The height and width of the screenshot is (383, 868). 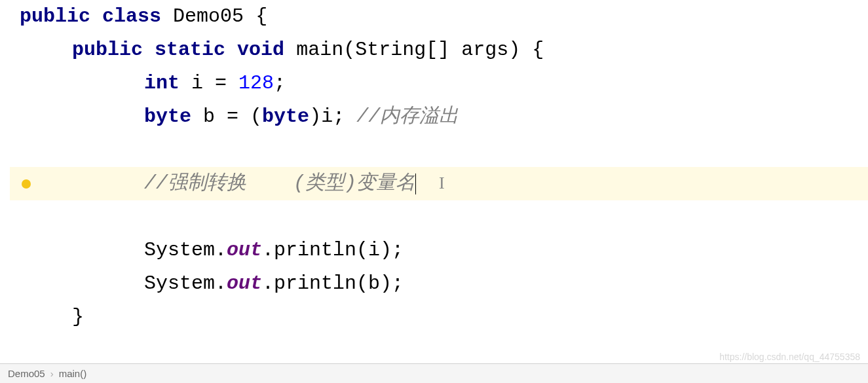 What do you see at coordinates (256, 117) in the screenshot?
I see `paren: (` at bounding box center [256, 117].